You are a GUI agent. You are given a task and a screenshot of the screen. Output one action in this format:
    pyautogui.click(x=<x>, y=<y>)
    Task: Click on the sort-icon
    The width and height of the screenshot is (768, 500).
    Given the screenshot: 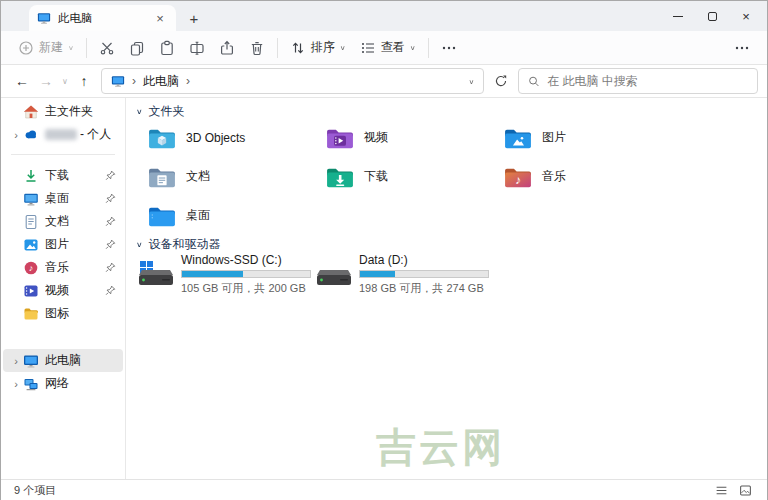 What is the action you would take?
    pyautogui.click(x=298, y=48)
    